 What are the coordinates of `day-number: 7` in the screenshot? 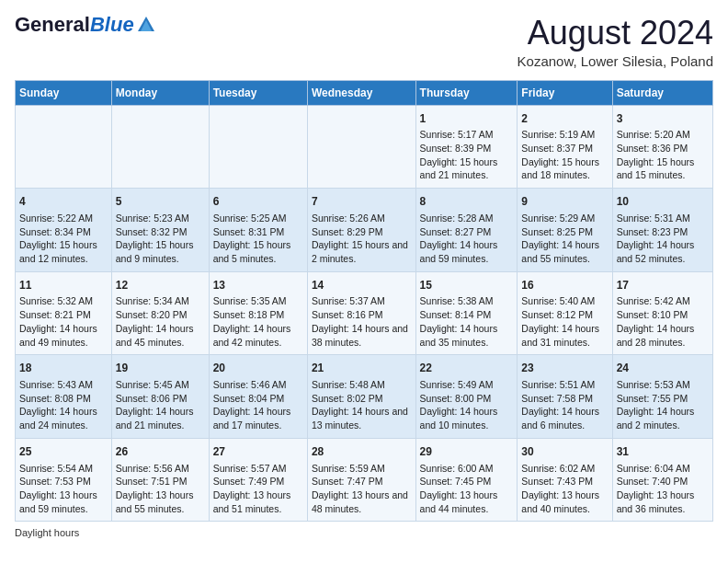 It's located at (362, 202).